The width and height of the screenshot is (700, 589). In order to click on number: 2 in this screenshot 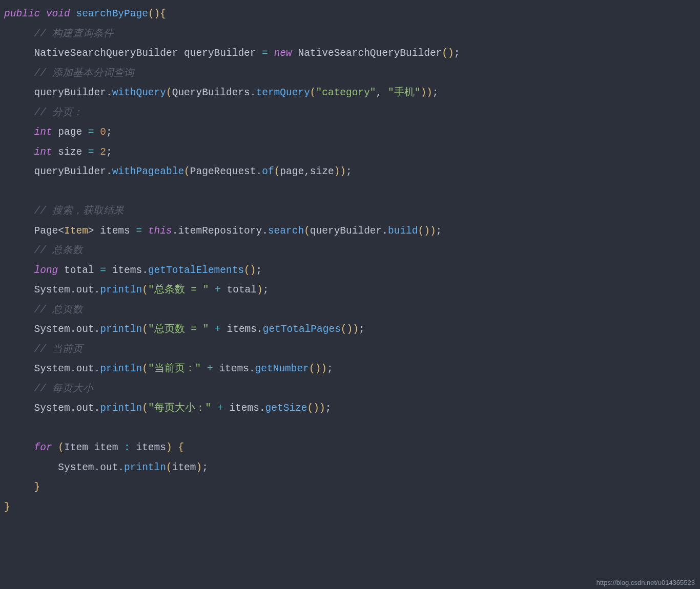, I will do `click(103, 152)`.